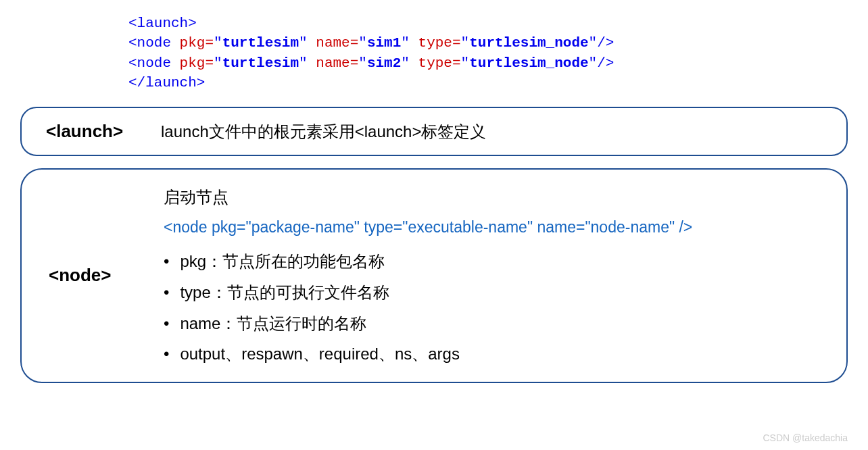 Image resolution: width=868 pixels, height=450 pixels. I want to click on launch-description: launch文件中的根元素采用<launch>标签定义, so click(323, 132).